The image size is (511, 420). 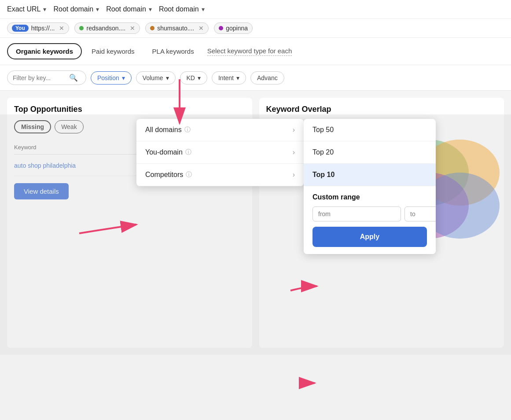 I want to click on root-domain-chevron-2: ▾, so click(x=151, y=9).